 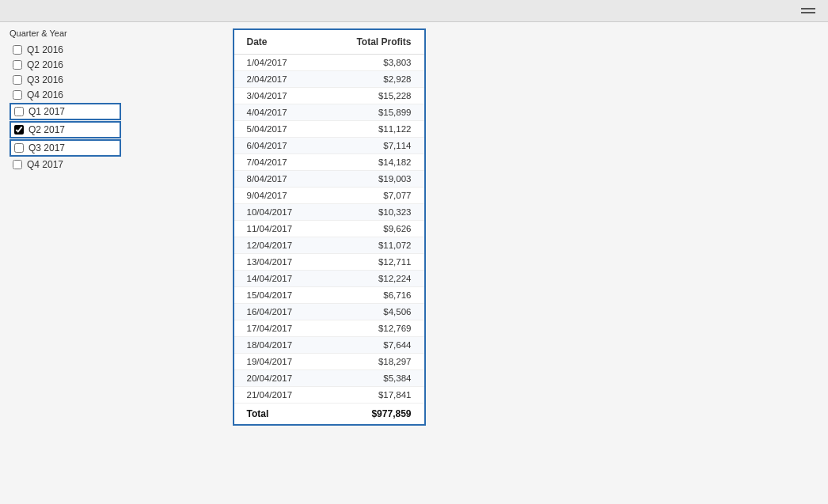 What do you see at coordinates (329, 263) in the screenshot?
I see `table-row: 13/04/2017$12,711` at bounding box center [329, 263].